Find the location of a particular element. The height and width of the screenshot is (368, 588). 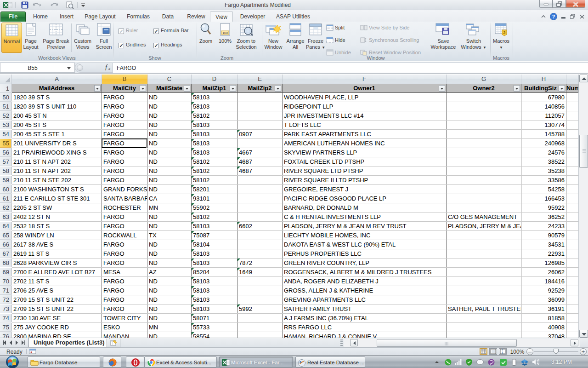

svg-text: x is located at coordinates (109, 68).